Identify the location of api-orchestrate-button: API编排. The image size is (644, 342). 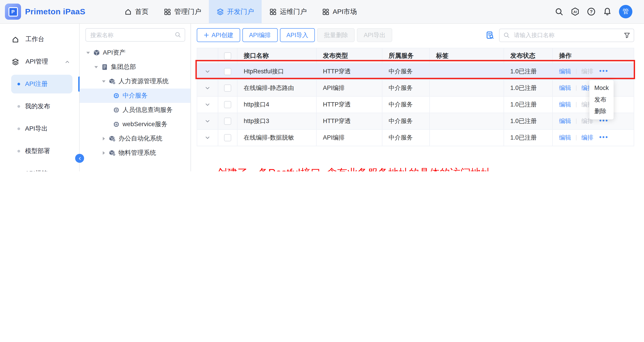
(260, 35).